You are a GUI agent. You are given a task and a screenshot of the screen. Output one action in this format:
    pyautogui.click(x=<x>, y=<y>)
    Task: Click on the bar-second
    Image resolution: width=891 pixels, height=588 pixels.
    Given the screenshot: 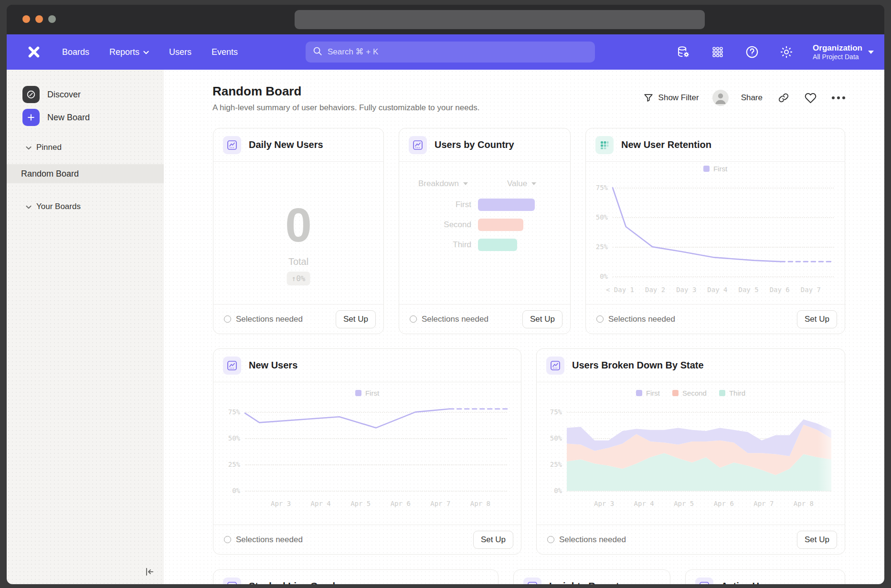 What is the action you would take?
    pyautogui.click(x=500, y=225)
    